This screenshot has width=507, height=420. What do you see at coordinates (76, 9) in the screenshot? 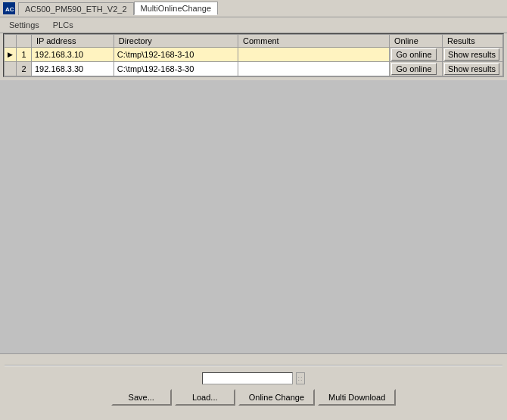
I see `tab-project: AC500_PM590_ETH_V2_2` at bounding box center [76, 9].